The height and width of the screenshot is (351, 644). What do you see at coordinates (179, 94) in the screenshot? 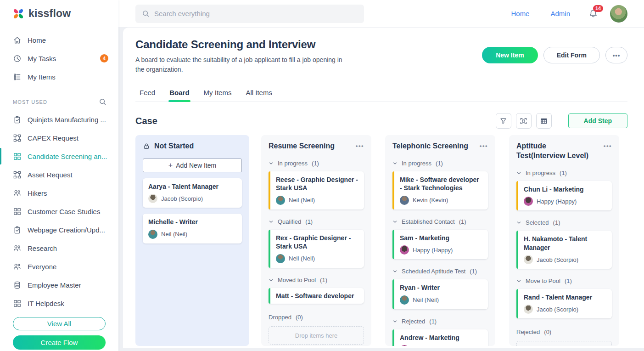
I see `tab-board: Board` at bounding box center [179, 94].